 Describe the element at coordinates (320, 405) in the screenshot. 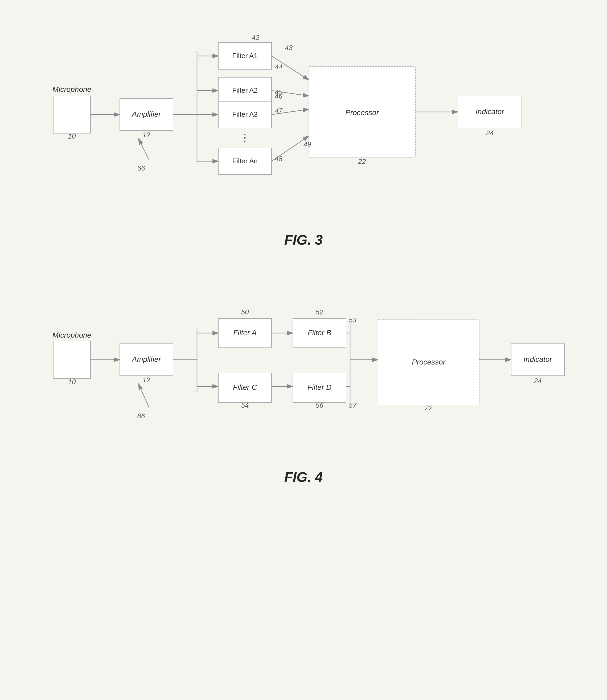

I see `filter-d-ref: 56` at that location.